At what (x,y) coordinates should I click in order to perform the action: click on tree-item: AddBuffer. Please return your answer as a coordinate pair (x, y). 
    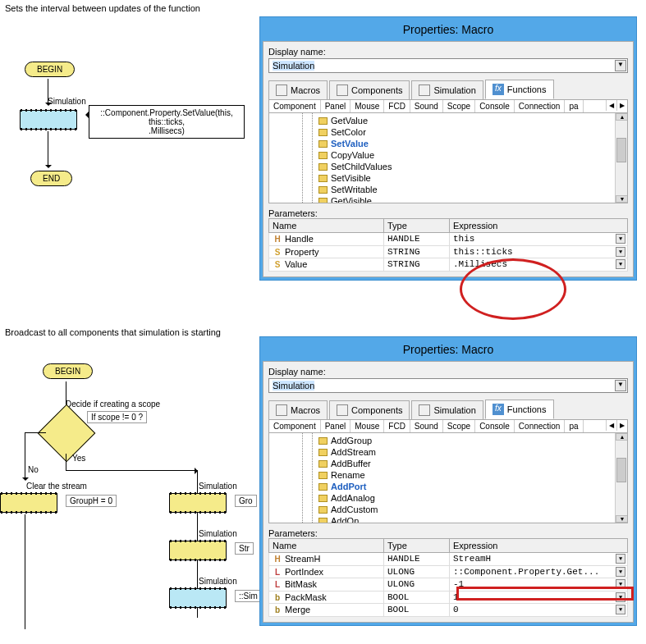
    Looking at the image, I should click on (448, 464).